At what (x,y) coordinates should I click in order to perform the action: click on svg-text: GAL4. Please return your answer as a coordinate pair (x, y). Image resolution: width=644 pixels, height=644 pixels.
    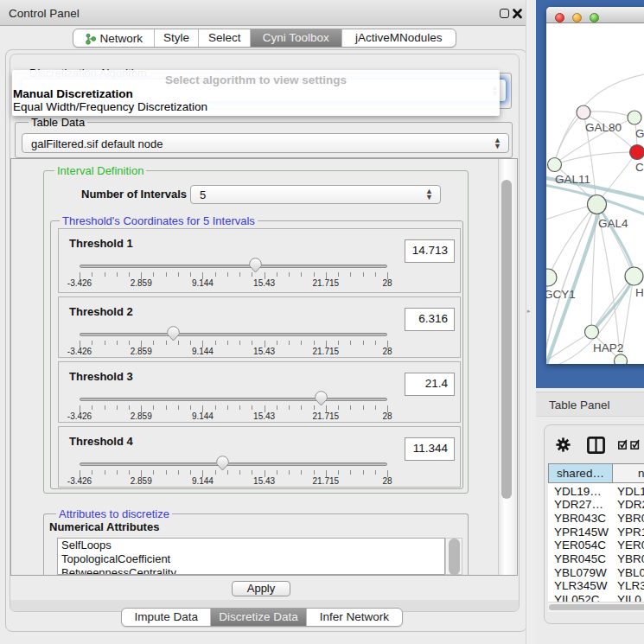
    Looking at the image, I should click on (614, 223).